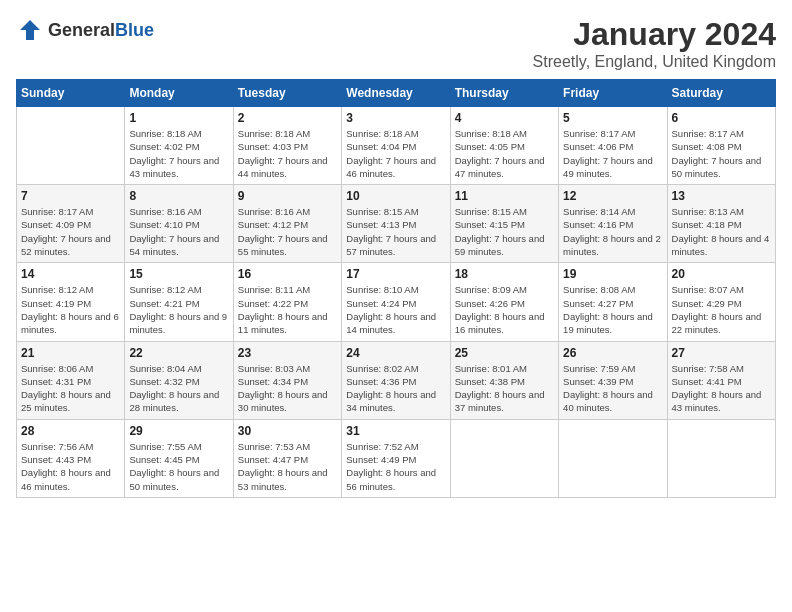 This screenshot has height=612, width=792. What do you see at coordinates (396, 302) in the screenshot?
I see `week-row-3: 14Sunrise: 8:12 AMSunset: 4:19 PMDayligh…` at bounding box center [396, 302].